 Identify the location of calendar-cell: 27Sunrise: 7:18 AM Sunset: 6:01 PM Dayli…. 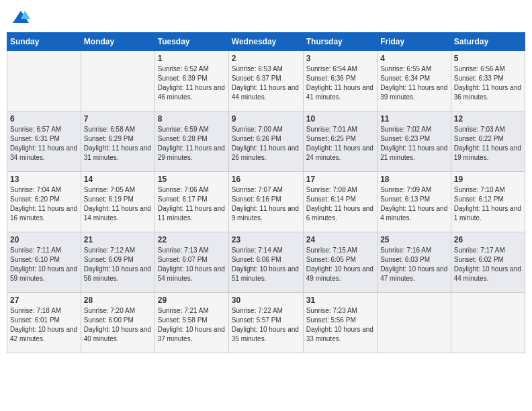
(44, 323).